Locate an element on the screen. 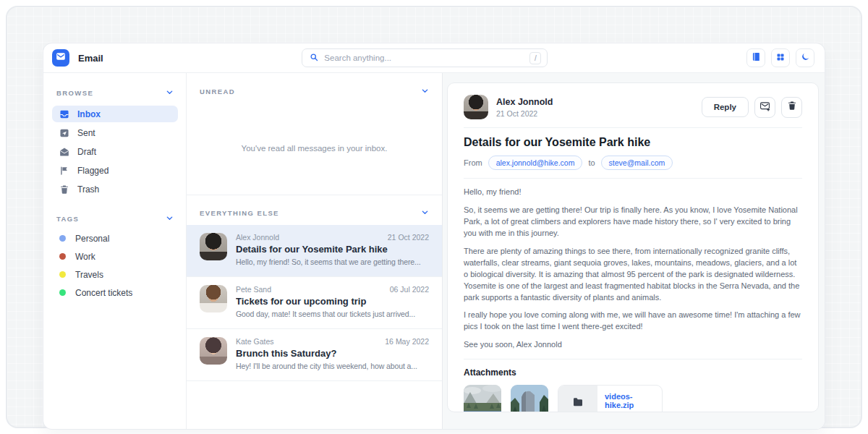 The image size is (868, 434). to-label: to is located at coordinates (592, 163).